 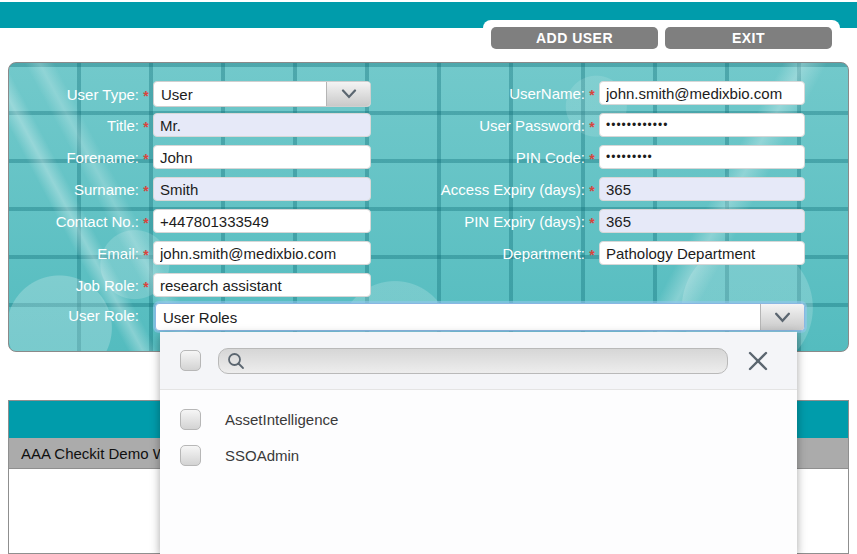 What do you see at coordinates (200, 318) in the screenshot?
I see `user-role-value: User Roles` at bounding box center [200, 318].